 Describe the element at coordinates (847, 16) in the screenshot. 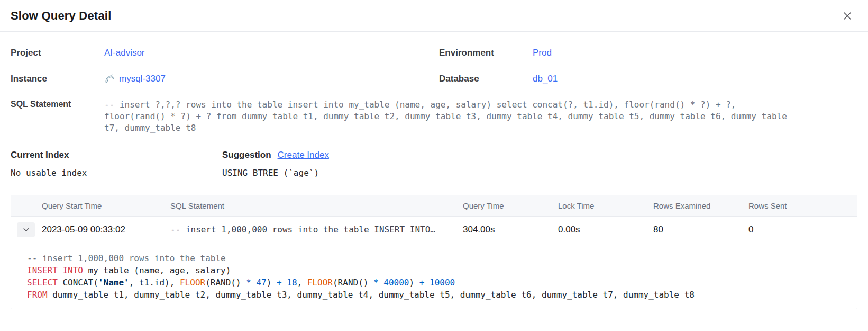

I see `close-button` at that location.